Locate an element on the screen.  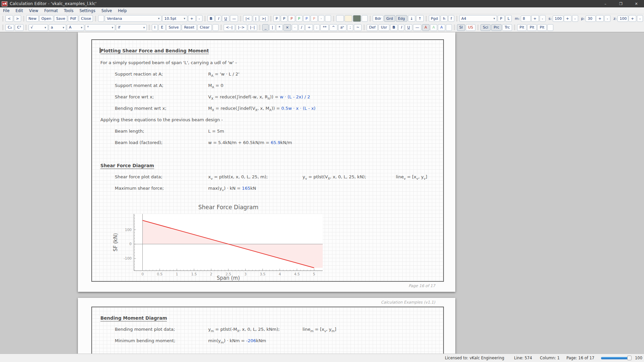
align-left-button: |< is located at coordinates (247, 18).